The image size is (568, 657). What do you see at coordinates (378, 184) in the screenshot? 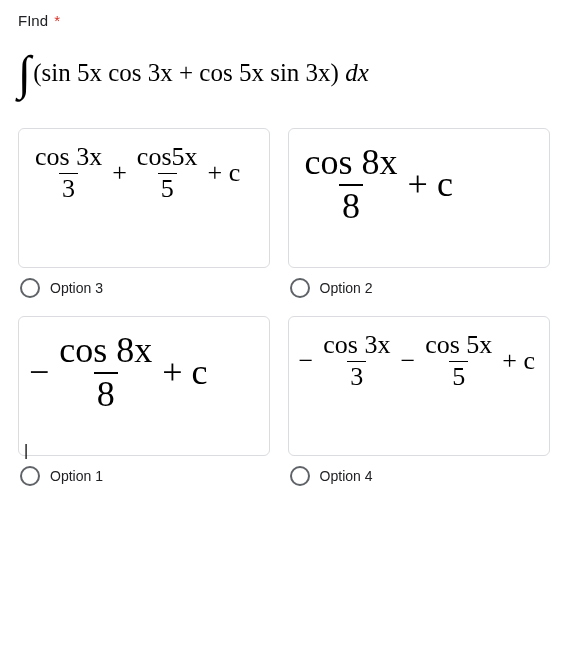
I see `formula-option-2: cos 8x 8 + c` at bounding box center [378, 184].